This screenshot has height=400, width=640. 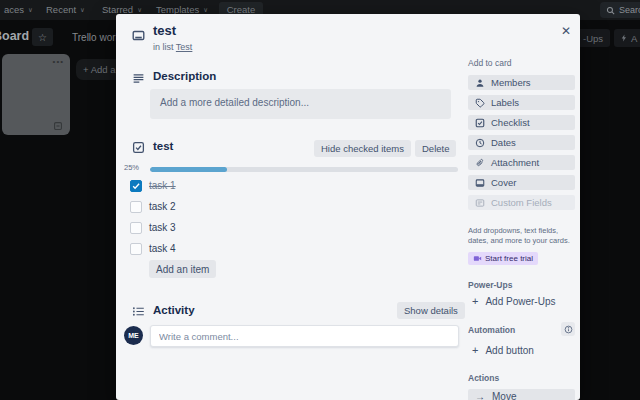 I want to click on sidebar-button-label: Cover, so click(x=504, y=182).